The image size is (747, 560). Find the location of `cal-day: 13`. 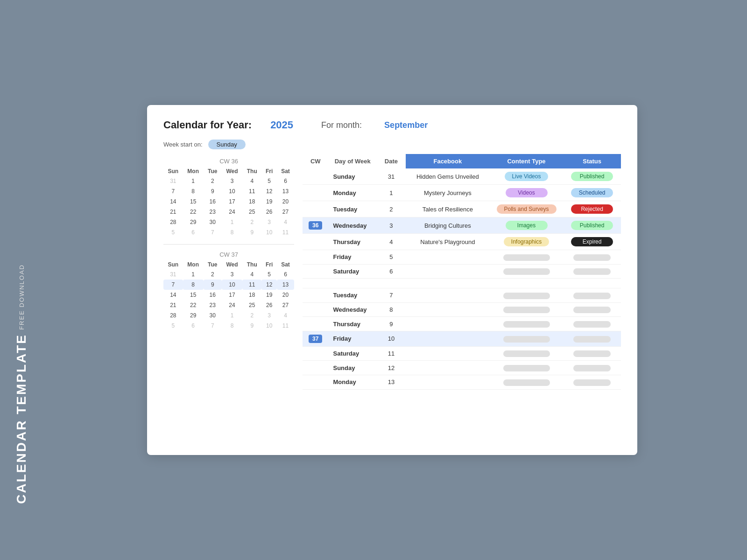

cal-day: 13 is located at coordinates (286, 191).